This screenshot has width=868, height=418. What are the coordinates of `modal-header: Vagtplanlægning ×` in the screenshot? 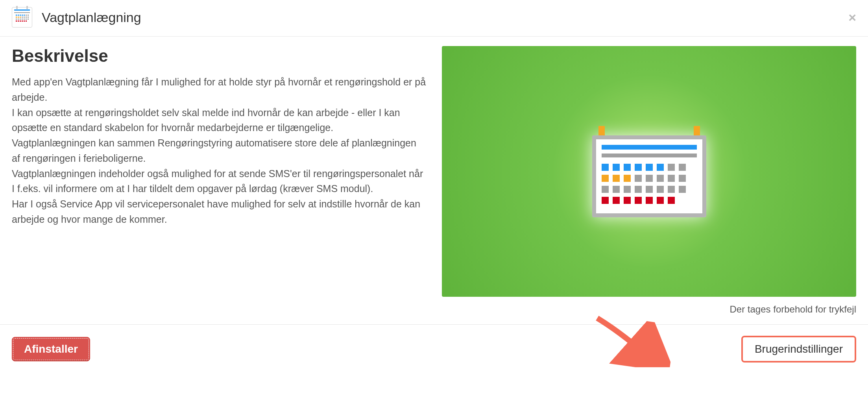 It's located at (434, 18).